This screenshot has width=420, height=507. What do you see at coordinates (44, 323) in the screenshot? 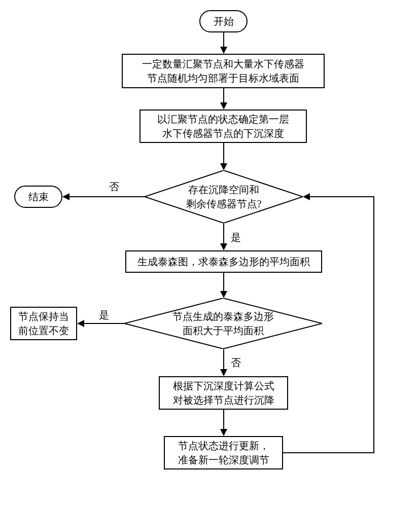
I see `step4-box: 节点保持当 前位置不变` at bounding box center [44, 323].